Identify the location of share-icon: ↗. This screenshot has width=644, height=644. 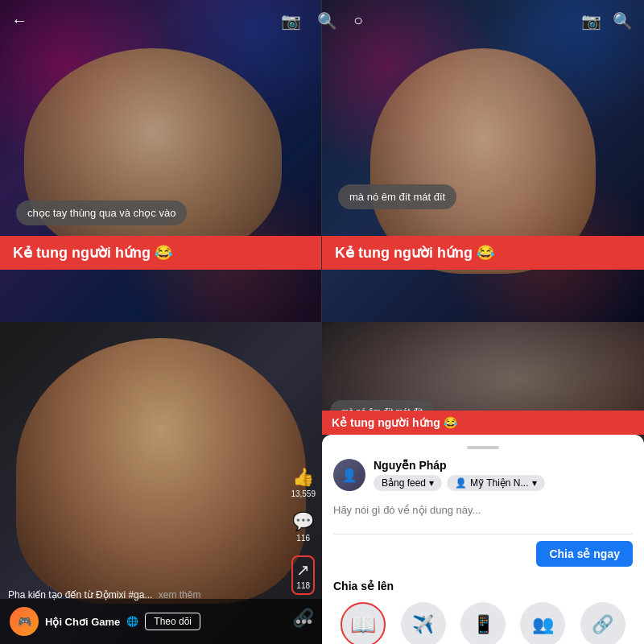
(303, 570).